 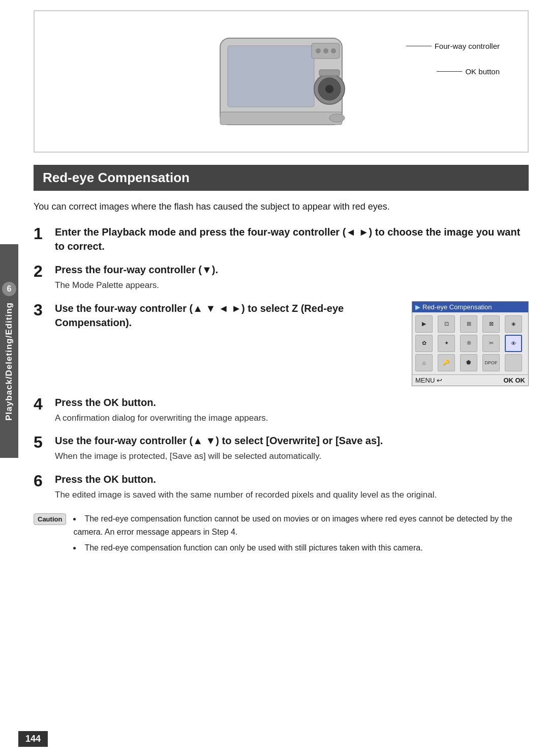 What do you see at coordinates (292, 239) in the screenshot?
I see `step-1-content: Enter the Playback mode and press the fo…` at bounding box center [292, 239].